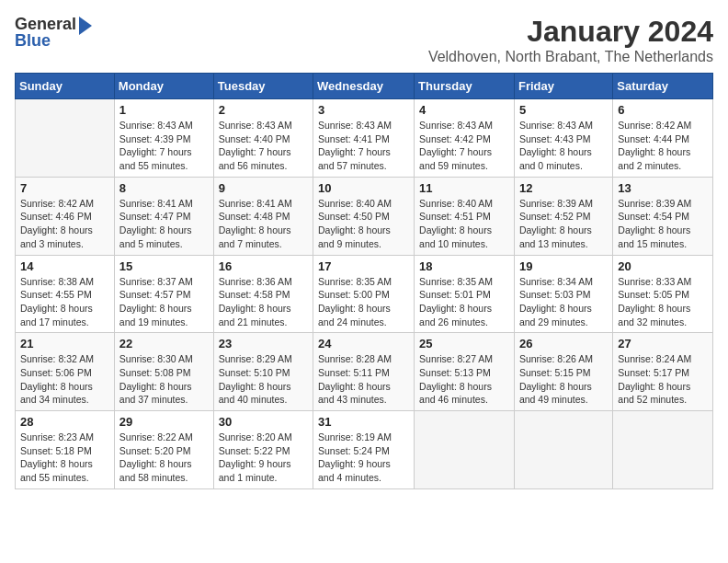 The height and width of the screenshot is (563, 728). Describe the element at coordinates (571, 40) in the screenshot. I see `title-area: January 2024 Veldhoven, North Brabant, T…` at that location.